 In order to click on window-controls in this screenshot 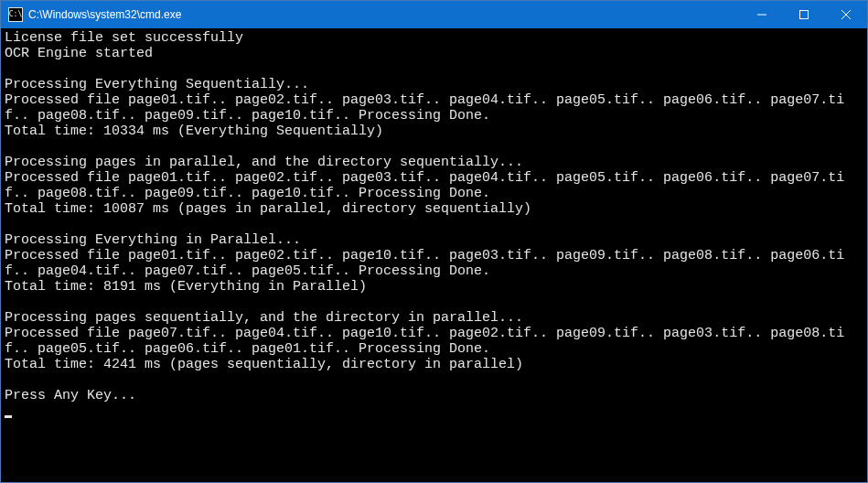, I will do `click(804, 15)`.